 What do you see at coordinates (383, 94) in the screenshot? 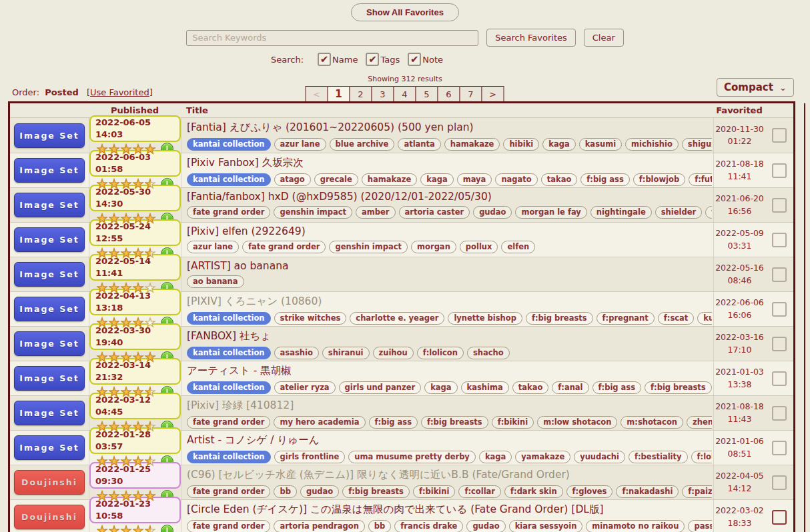
I see `pagination-page-3: 3` at bounding box center [383, 94].